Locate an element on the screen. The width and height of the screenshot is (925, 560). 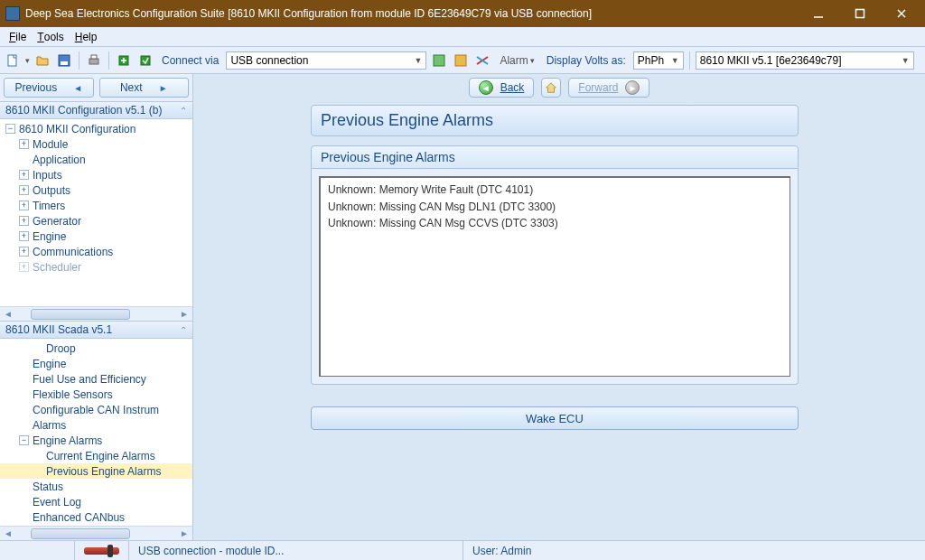
alarm-row: Unknown: Missing CAN Msg DLN1 (DTC 3300) is located at coordinates (555, 208).